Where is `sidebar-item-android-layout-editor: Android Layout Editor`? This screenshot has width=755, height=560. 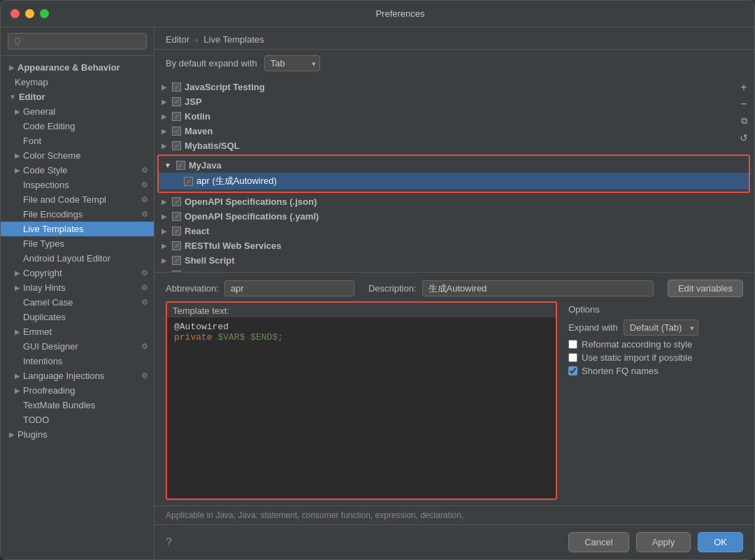
sidebar-item-android-layout-editor: Android Layout Editor is located at coordinates (77, 259).